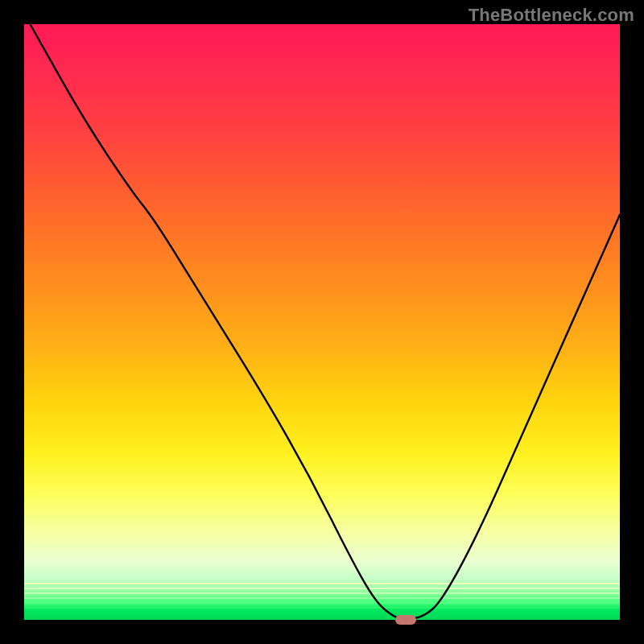  What do you see at coordinates (551, 15) in the screenshot?
I see `watermark-text: TheBottleneck.com` at bounding box center [551, 15].